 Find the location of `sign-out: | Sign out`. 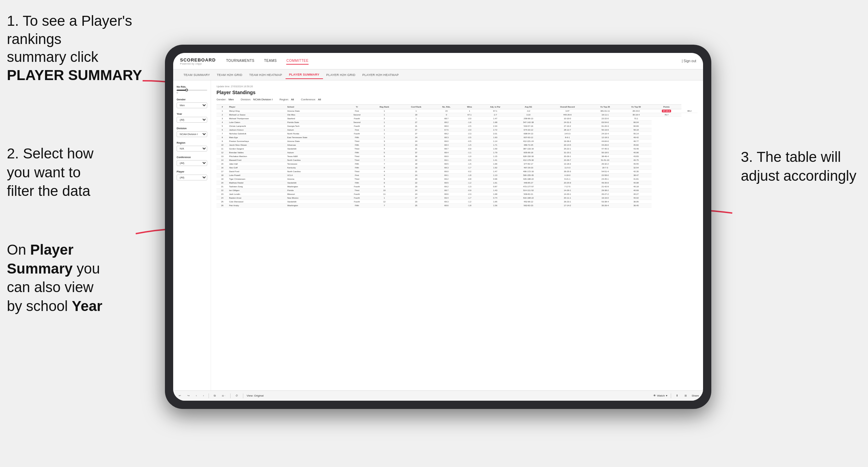

sign-out: | Sign out is located at coordinates (689, 61).